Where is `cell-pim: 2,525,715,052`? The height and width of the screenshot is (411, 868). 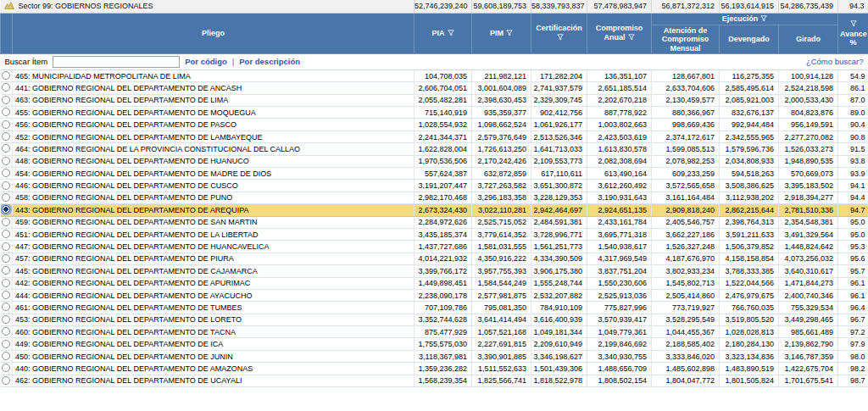
cell-pim: 2,525,715,052 is located at coordinates (502, 222).